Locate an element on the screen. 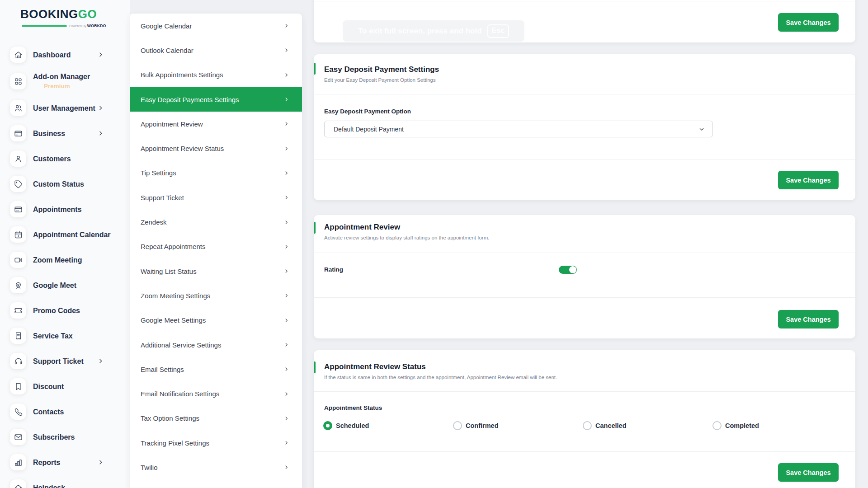  settings-menu-item-appointment-review: Appointment Review is located at coordinates (216, 124).